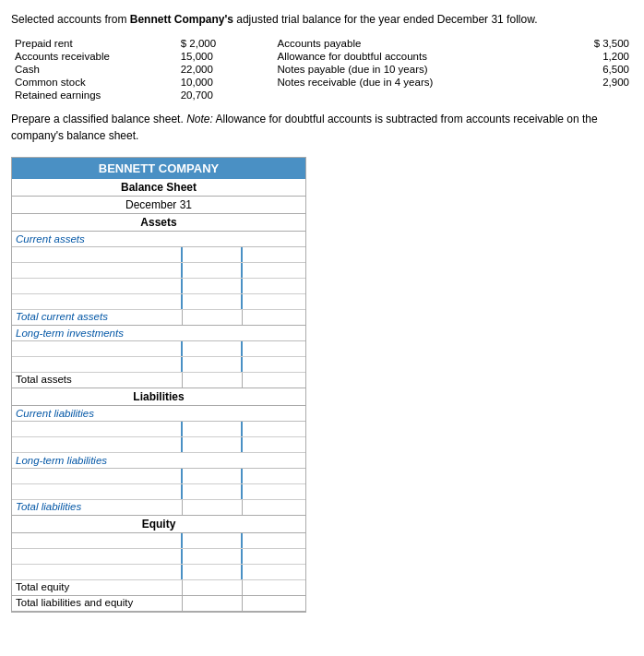 The width and height of the screenshot is (644, 656). I want to click on total-liabilities-equity-row: Total liabilities and equity, so click(159, 603).